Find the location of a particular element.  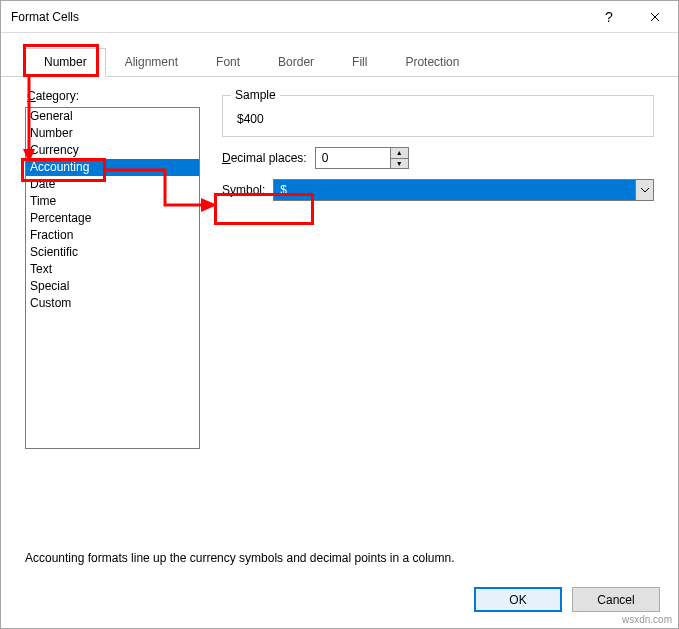

category-item-text: Text is located at coordinates (112, 270).